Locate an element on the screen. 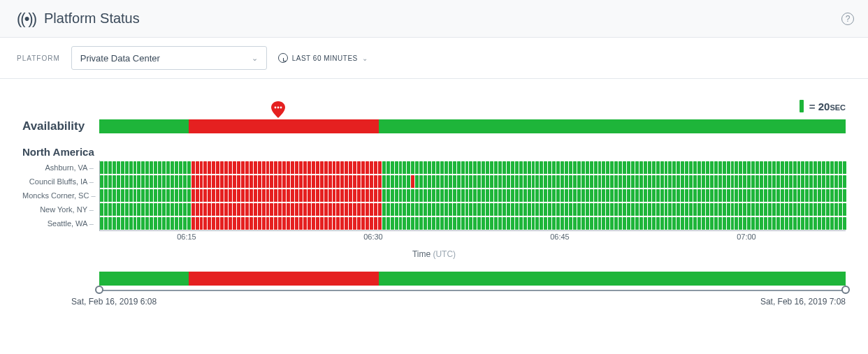 Image resolution: width=868 pixels, height=354 pixels. x-tick-label: 06:15 is located at coordinates (187, 237).